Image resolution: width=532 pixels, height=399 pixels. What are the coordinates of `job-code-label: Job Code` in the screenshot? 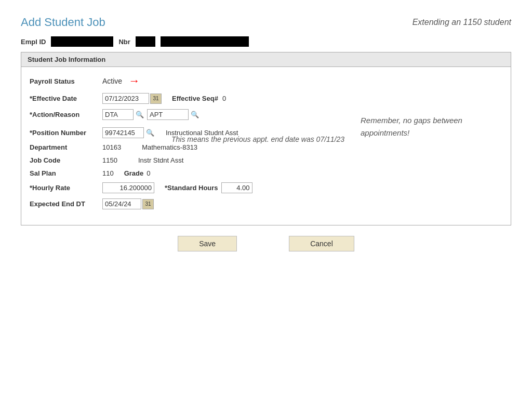 It's located at (66, 160).